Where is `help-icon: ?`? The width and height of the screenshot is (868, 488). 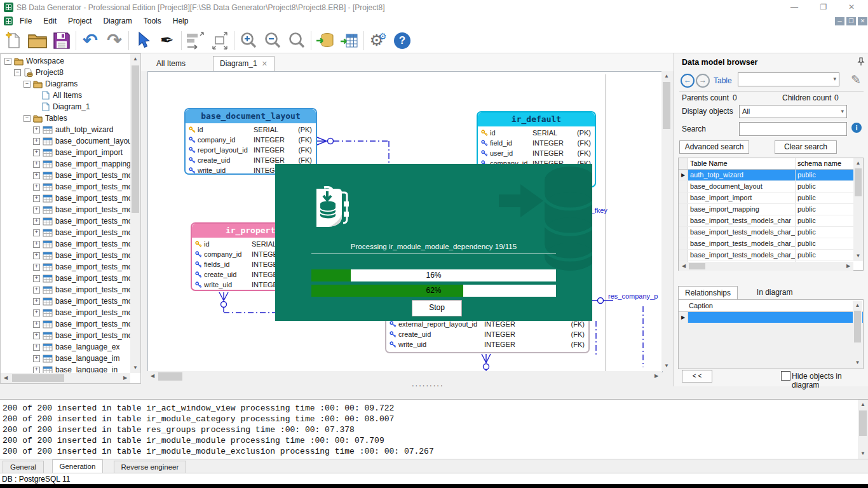
help-icon: ? is located at coordinates (402, 41).